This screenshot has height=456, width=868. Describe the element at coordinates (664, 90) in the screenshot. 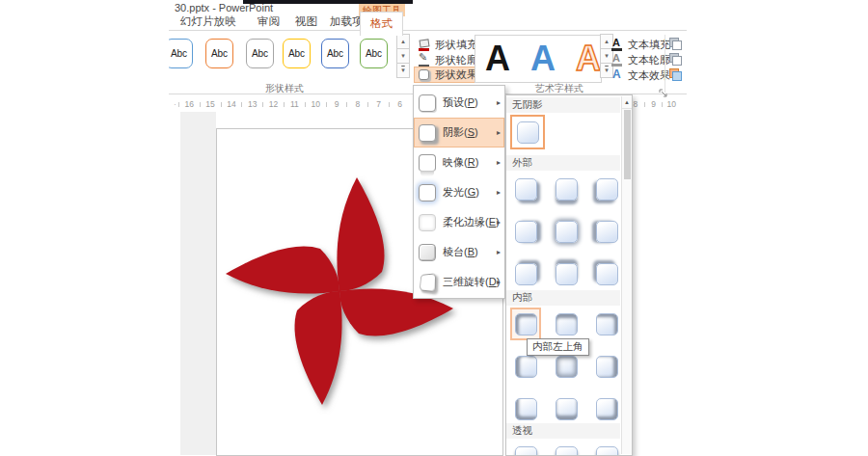

I see `dialog-launcher-icon` at that location.